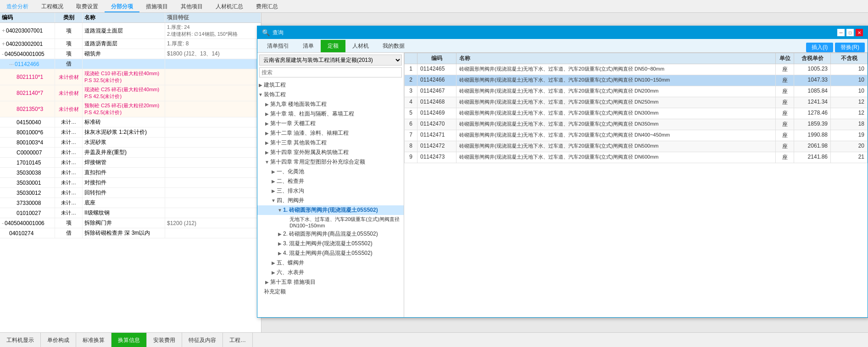 This screenshot has width=868, height=347. Describe the element at coordinates (330, 72) in the screenshot. I see `tree-search-input` at that location.